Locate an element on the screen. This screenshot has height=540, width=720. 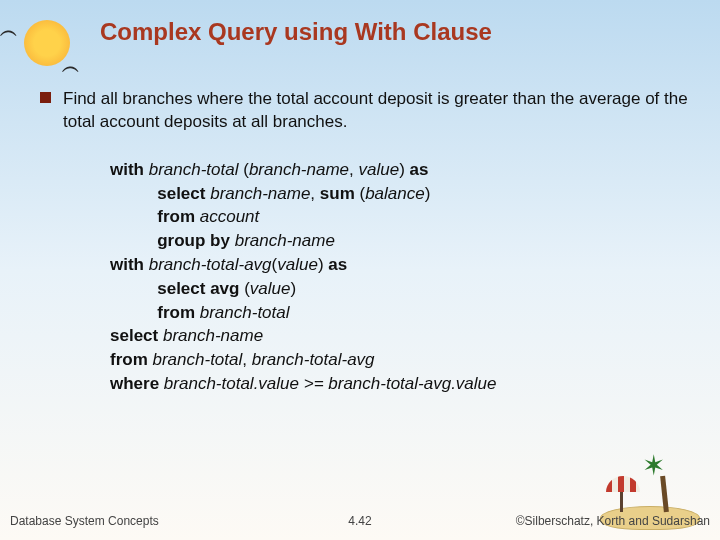
code-line: from branch-total is located at coordinates (400, 313).